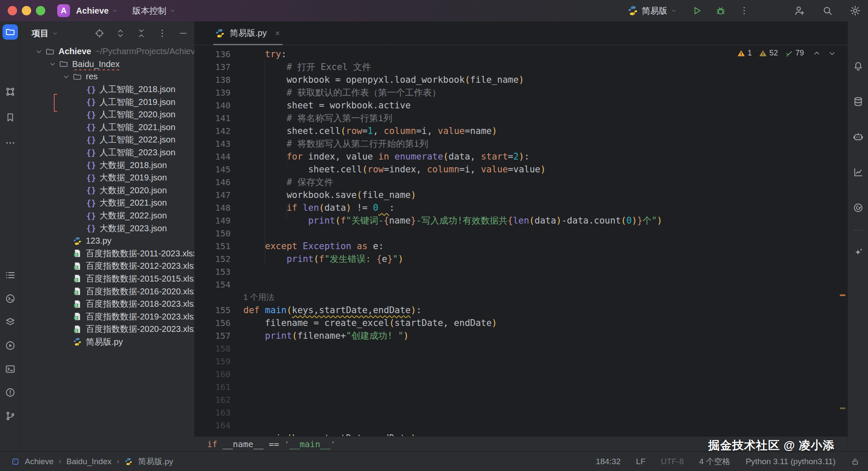  Describe the element at coordinates (213, 208) in the screenshot. I see `line-number: 148` at that location.